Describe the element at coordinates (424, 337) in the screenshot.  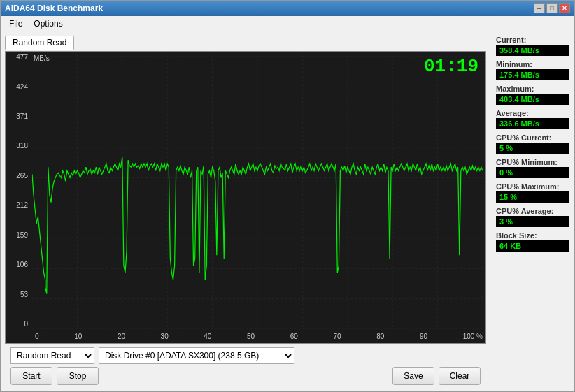
I see `x-label-90: 90` at that location.